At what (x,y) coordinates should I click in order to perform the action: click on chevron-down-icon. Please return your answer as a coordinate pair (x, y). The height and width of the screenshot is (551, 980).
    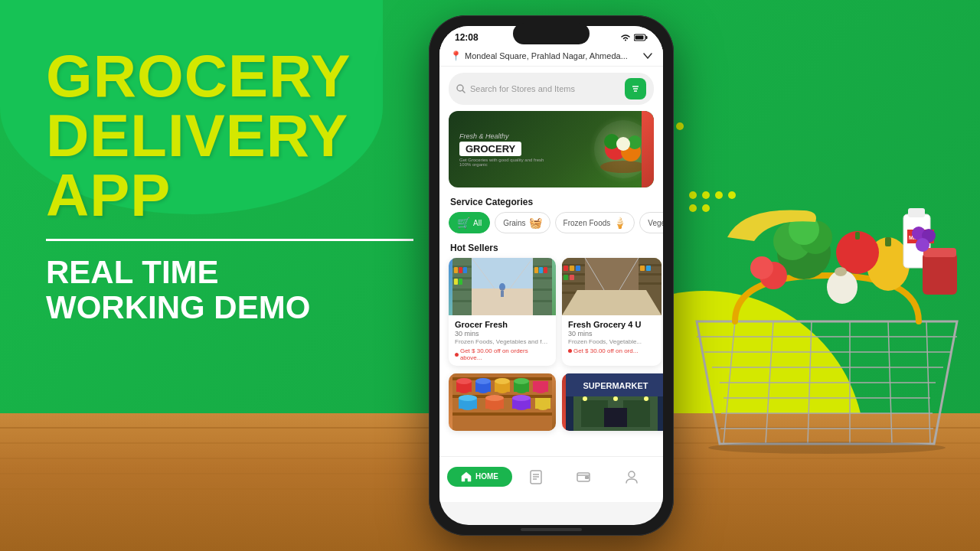
    Looking at the image, I should click on (648, 56).